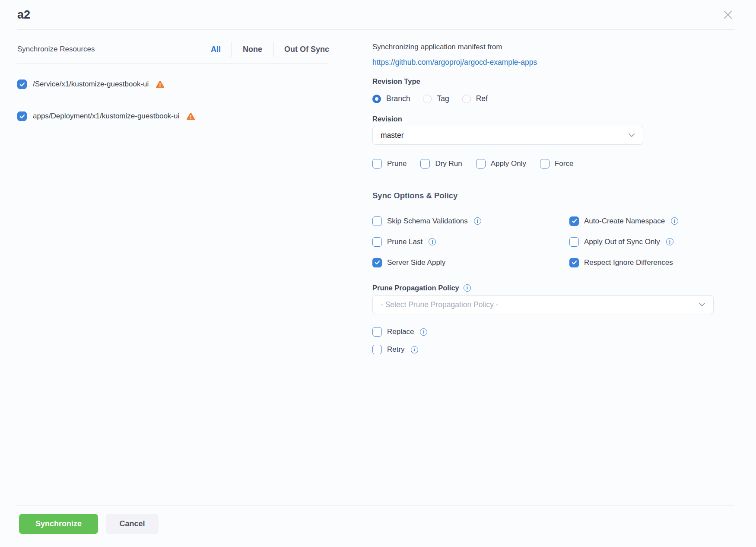  I want to click on option-skip-schema-validations: Skip Schema Validations, so click(471, 221).